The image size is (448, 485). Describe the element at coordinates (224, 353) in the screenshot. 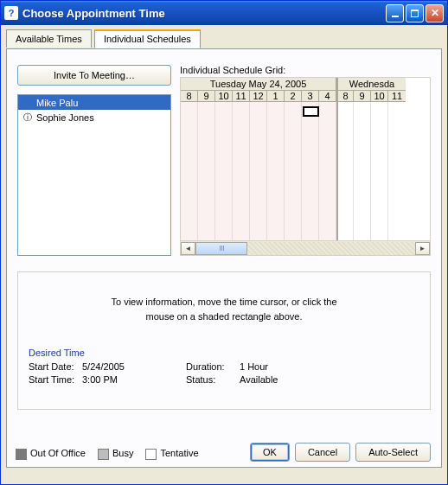

I see `desired-time-title: Desired Time` at that location.